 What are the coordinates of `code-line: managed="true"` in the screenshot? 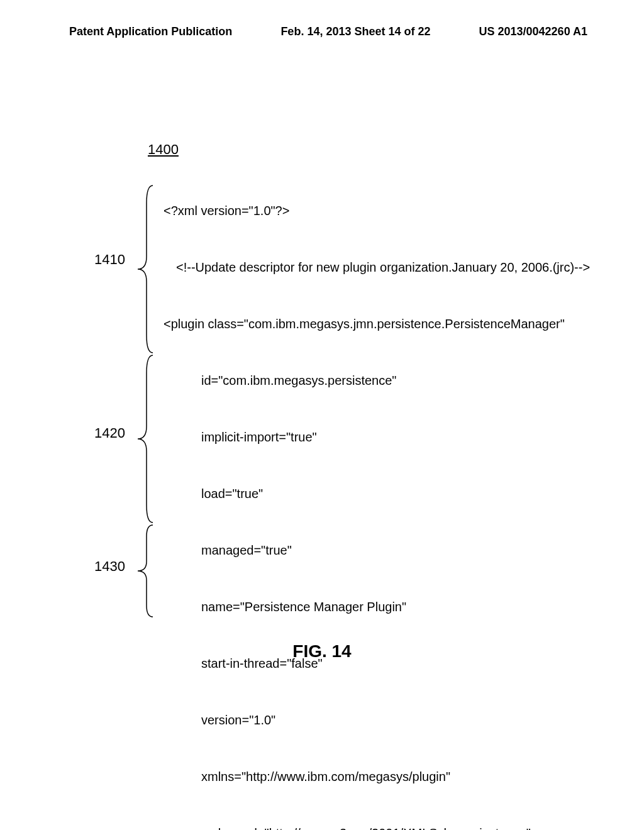 It's located at (377, 550).